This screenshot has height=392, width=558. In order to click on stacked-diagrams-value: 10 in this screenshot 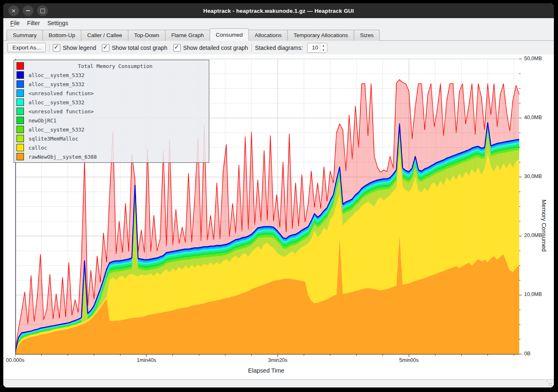, I will do `click(314, 48)`.